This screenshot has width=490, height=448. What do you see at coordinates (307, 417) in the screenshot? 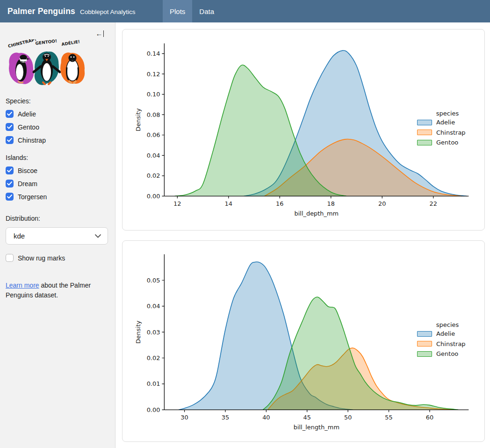
I see `svg-text: 45` at bounding box center [307, 417].